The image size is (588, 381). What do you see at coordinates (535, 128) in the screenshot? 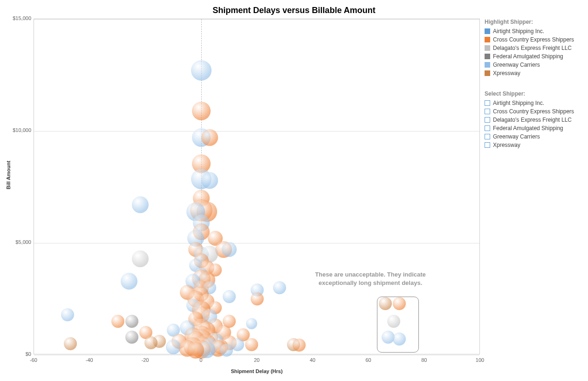
I see `legend-select-item: Federal Amulgated Shipping` at bounding box center [535, 128].